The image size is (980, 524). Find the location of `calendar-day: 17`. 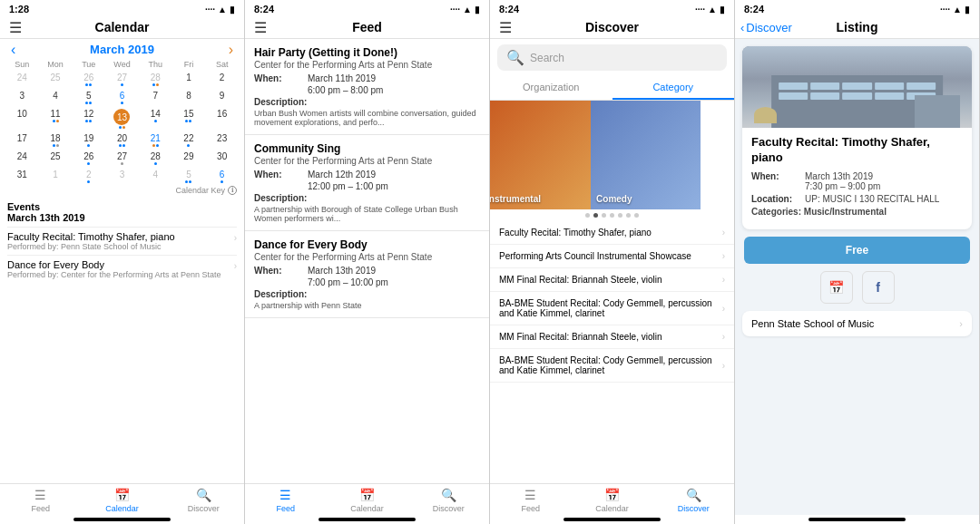

calendar-day: 17 is located at coordinates (22, 140).